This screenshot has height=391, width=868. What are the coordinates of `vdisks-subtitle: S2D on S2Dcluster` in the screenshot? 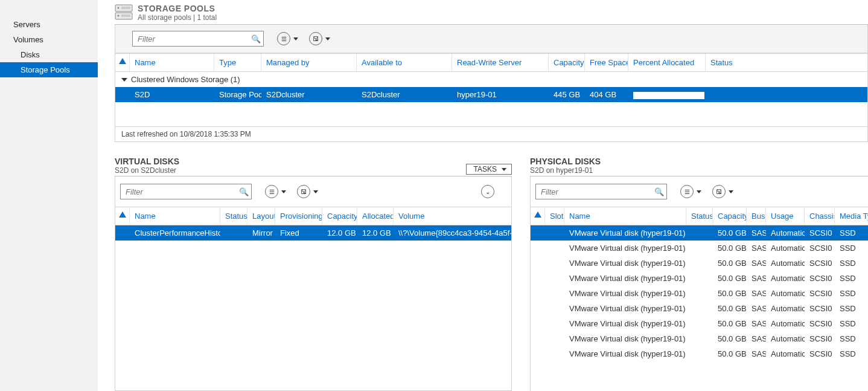 It's located at (147, 170).